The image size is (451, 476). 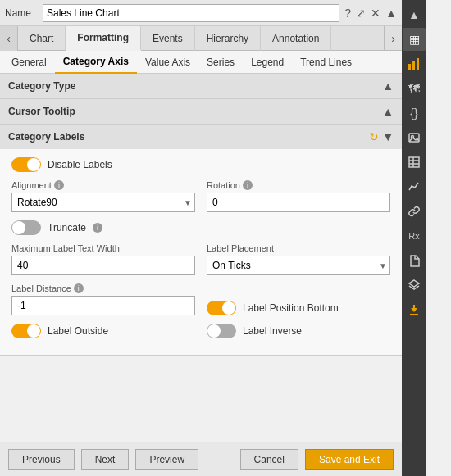 What do you see at coordinates (414, 236) in the screenshot?
I see `sidebar-icon-rx: Rx` at bounding box center [414, 236].